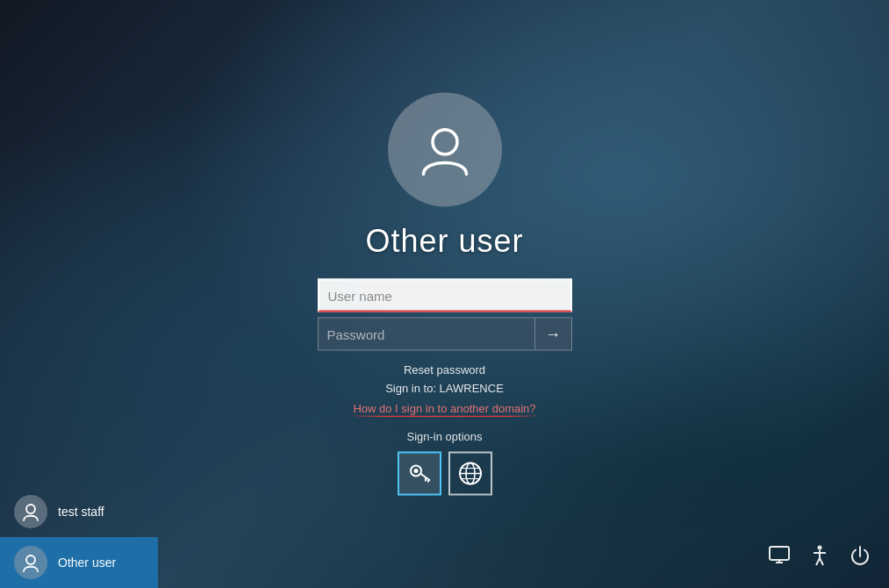 This screenshot has width=889, height=588. I want to click on sign-in-options-label: Sign-in options, so click(445, 437).